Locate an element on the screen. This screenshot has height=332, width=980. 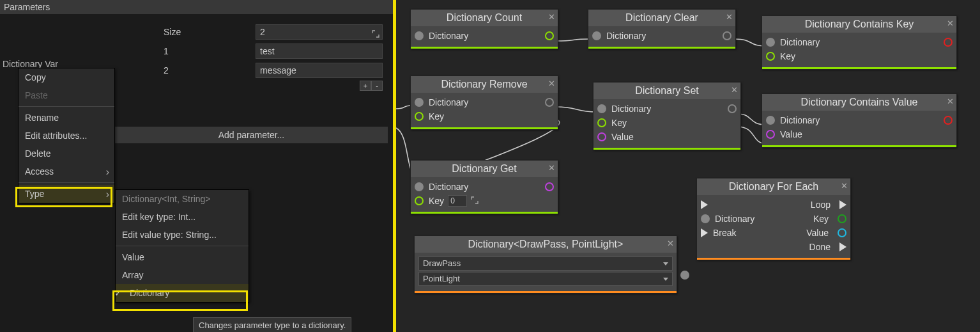
ctx-delete: Delete is located at coordinates (66, 154).